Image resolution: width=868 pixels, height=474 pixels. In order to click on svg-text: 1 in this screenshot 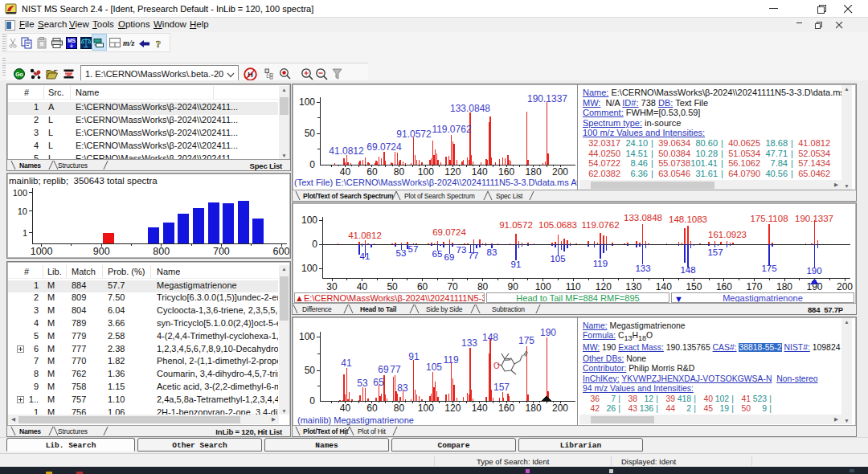, I will do `click(25, 233)`.